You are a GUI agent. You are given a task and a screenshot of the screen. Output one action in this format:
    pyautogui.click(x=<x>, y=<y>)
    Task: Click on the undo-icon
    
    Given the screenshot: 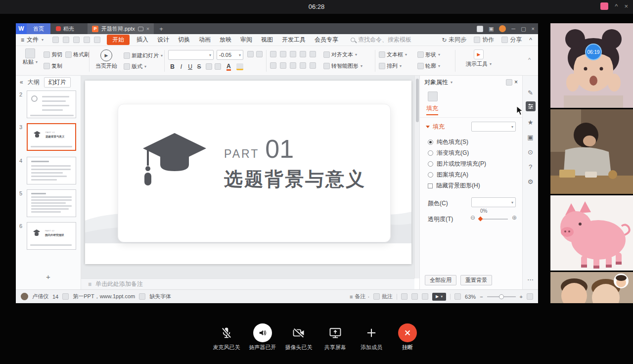 What is the action you would take?
    pyautogui.click(x=87, y=40)
    